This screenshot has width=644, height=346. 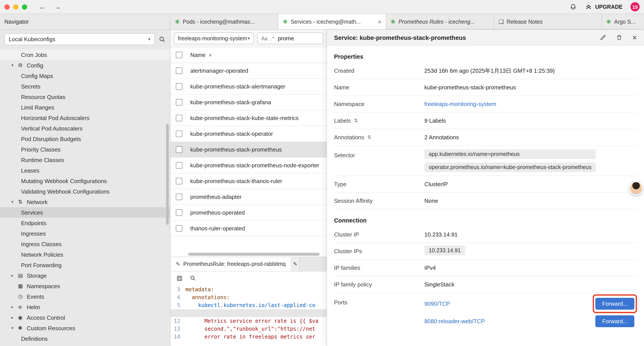 I want to click on sidebar-item: Cron Jobs, so click(x=85, y=55).